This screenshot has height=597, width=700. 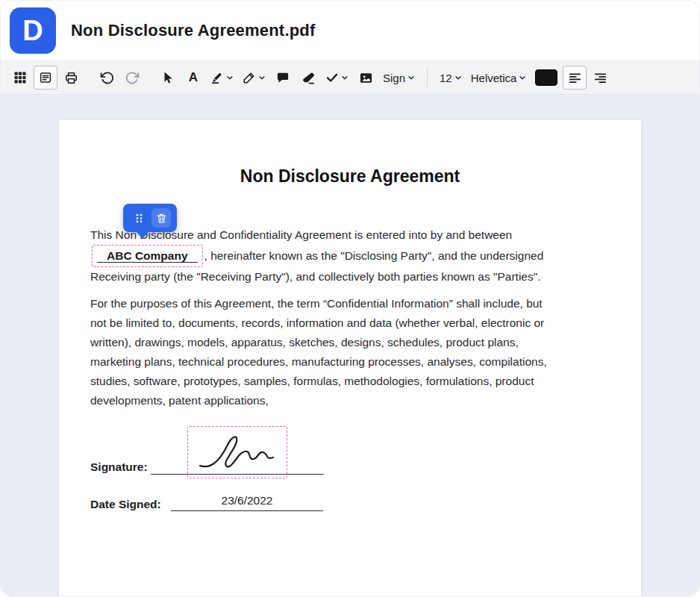 I want to click on signature-section: Signature: Date Signed: 23/6/2022, so click(x=350, y=482).